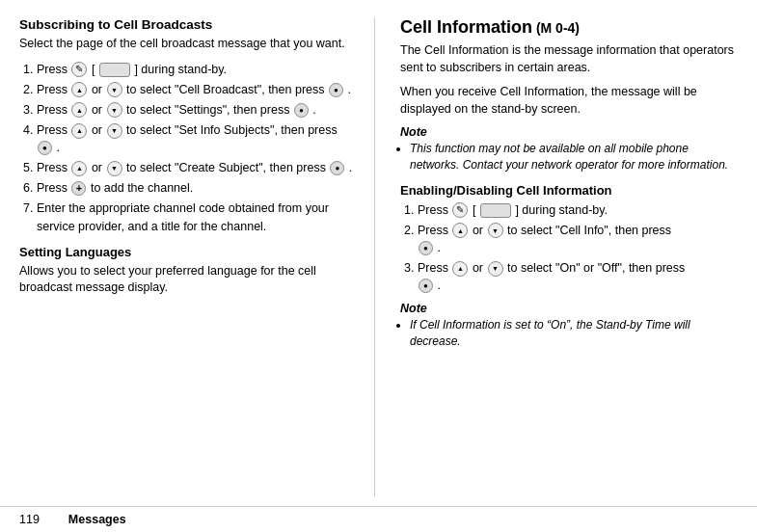  Describe the element at coordinates (210, 110) in the screenshot. I see `step3-text: to select "Settings", then press` at that location.